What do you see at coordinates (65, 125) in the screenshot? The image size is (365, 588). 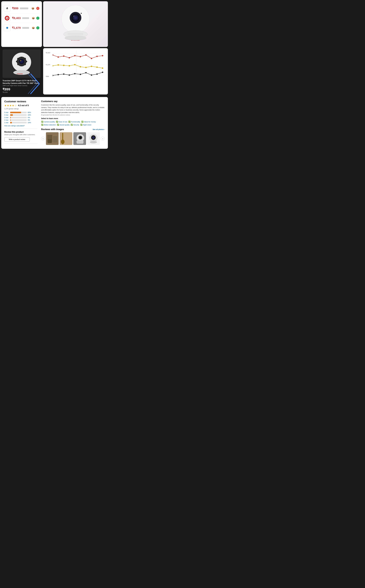 I see `tag-label: Sound quality` at bounding box center [65, 125].